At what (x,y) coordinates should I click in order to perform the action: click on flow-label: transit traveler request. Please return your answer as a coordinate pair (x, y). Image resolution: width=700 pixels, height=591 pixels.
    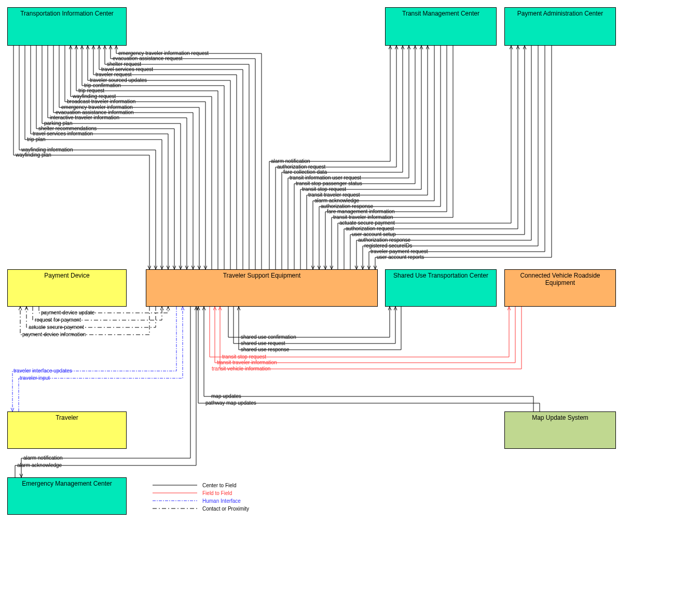
    Looking at the image, I should click on (334, 195).